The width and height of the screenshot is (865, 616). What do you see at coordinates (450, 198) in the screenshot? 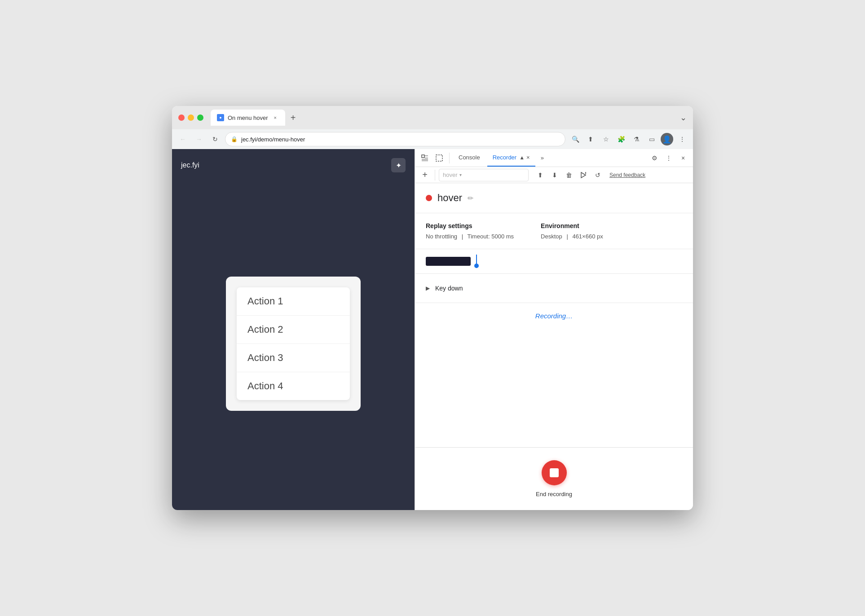
I see `recording-name: hover` at bounding box center [450, 198].